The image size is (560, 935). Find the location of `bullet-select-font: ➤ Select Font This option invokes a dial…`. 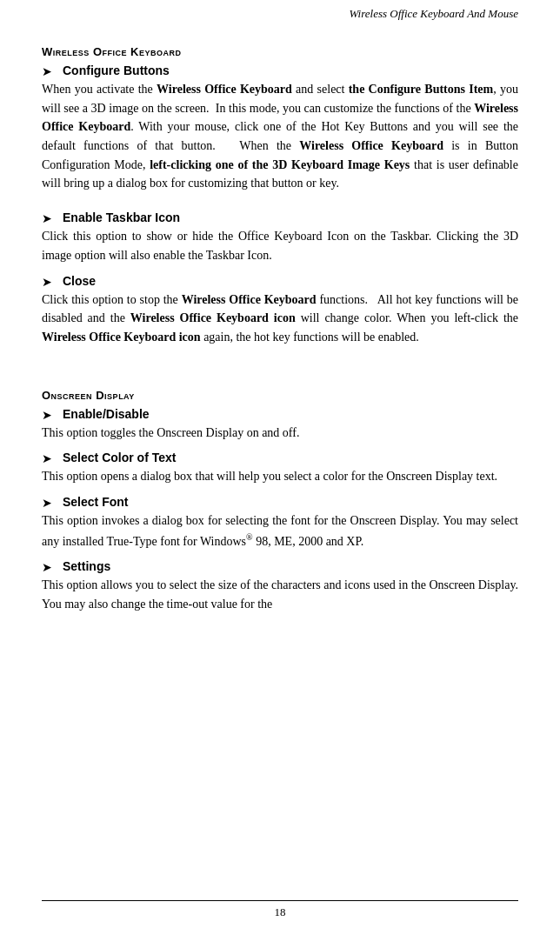

bullet-select-font: ➤ Select Font This option invokes a dial… is located at coordinates (280, 523).